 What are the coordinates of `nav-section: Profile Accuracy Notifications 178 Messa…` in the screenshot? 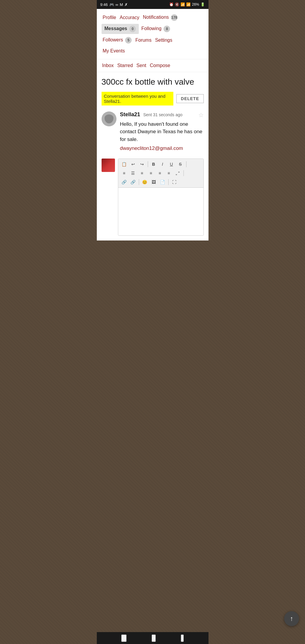 It's located at (152, 34).